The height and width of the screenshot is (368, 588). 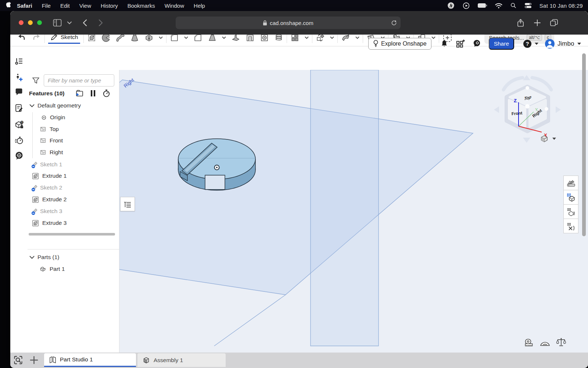 I want to click on minimize-window-button, so click(x=30, y=23).